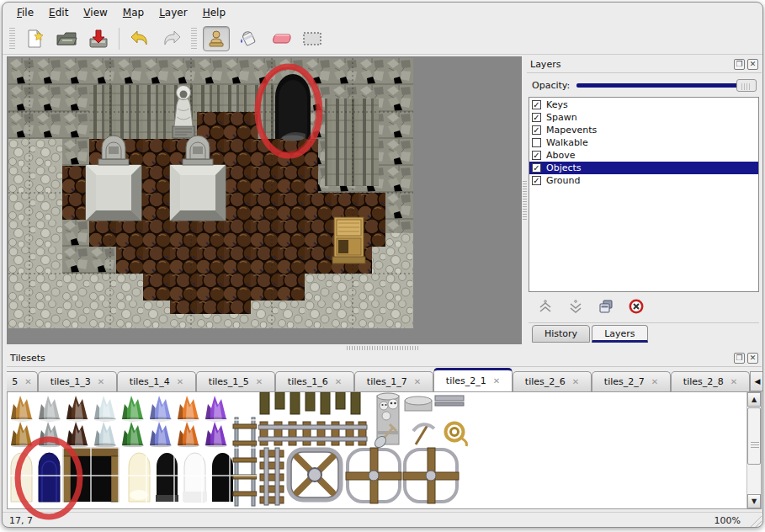  What do you see at coordinates (71, 382) in the screenshot?
I see `tab-label: tiles_1_3` at bounding box center [71, 382].